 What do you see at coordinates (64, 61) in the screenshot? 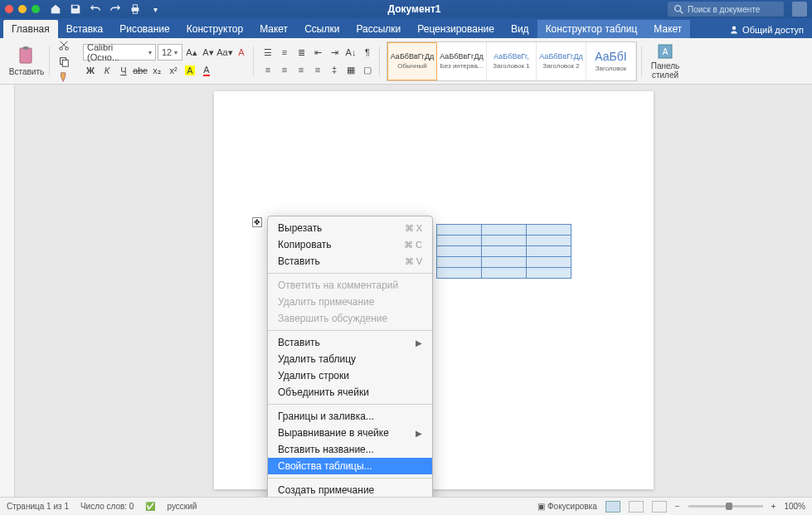
I see `clipboard-mini-group` at bounding box center [64, 61].